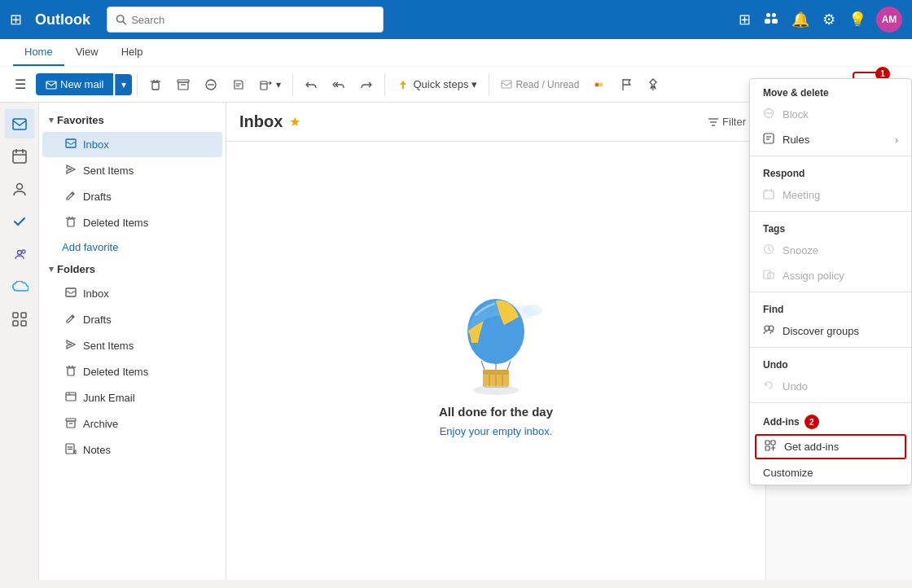  I want to click on inbox-star-icon: ★, so click(295, 122).